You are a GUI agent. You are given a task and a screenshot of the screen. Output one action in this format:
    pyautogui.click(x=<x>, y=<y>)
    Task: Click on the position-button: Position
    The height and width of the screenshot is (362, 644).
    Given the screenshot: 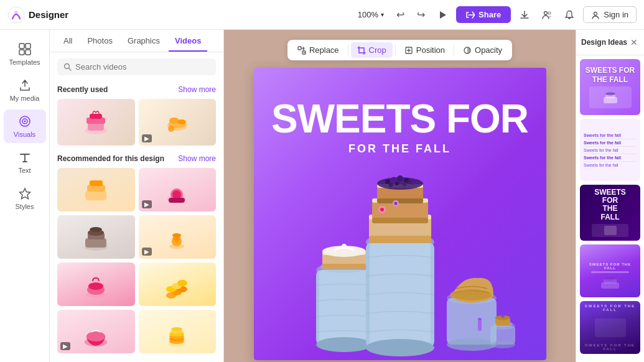 What is the action you would take?
    pyautogui.click(x=424, y=50)
    